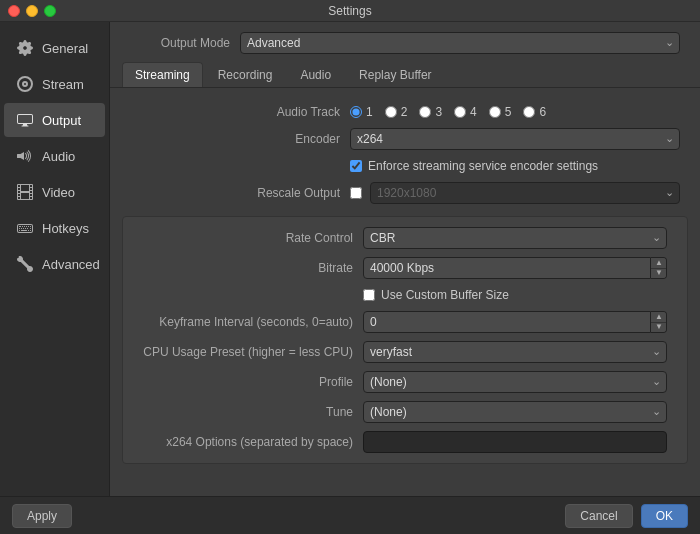 The image size is (700, 534). What do you see at coordinates (405, 139) in the screenshot?
I see `encoder-row: Encoder x264` at bounding box center [405, 139].